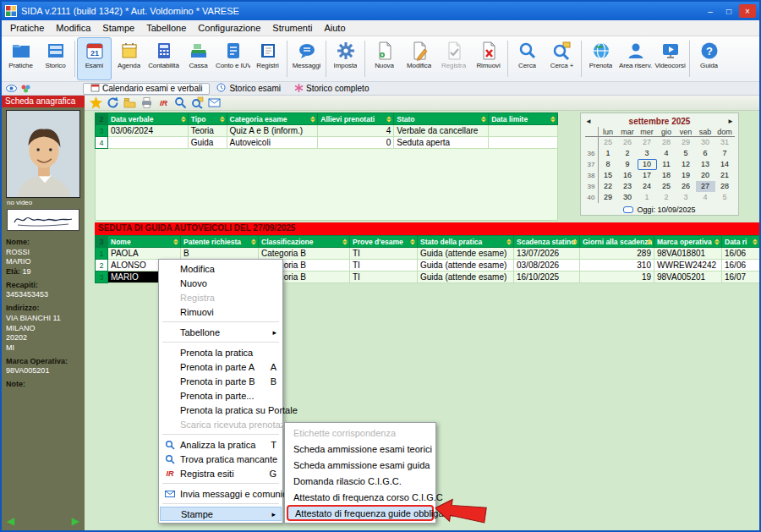 Image resolution: width=761 pixels, height=532 pixels. Describe the element at coordinates (221, 367) in the screenshot. I see `menu-item-prenota-in-parte-a: Prenota in parte AA` at that location.